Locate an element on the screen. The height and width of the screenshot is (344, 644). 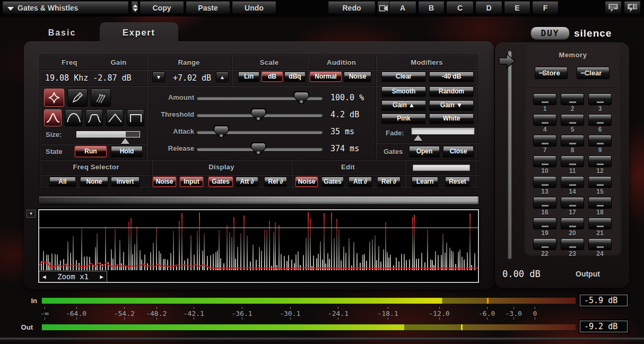
waveform-scrollbar is located at coordinates (259, 201).